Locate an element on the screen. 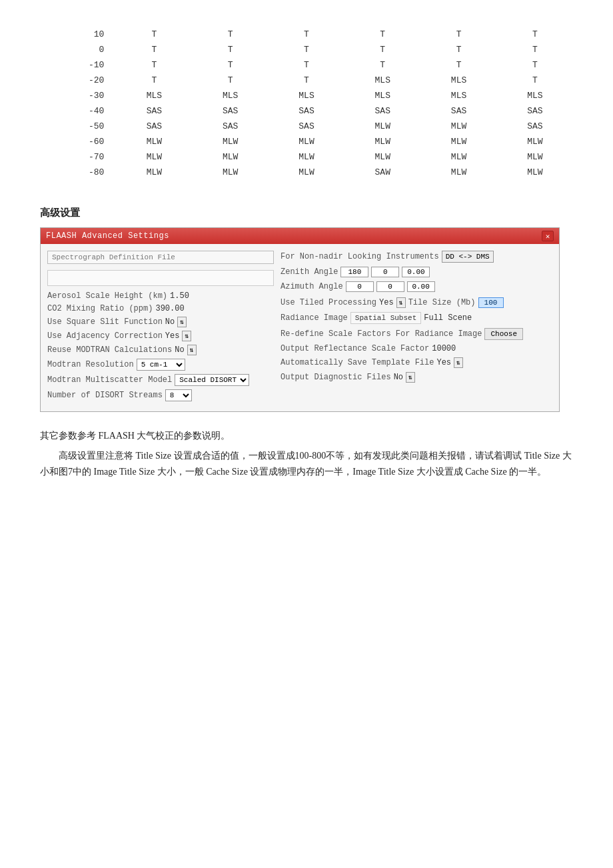 This screenshot has height=868, width=613. adjacency-value: Yes is located at coordinates (173, 336).